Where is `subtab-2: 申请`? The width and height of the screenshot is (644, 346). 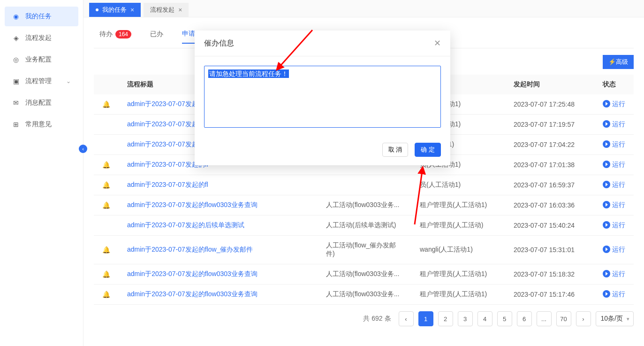
subtab-2: 申请 is located at coordinates (189, 35).